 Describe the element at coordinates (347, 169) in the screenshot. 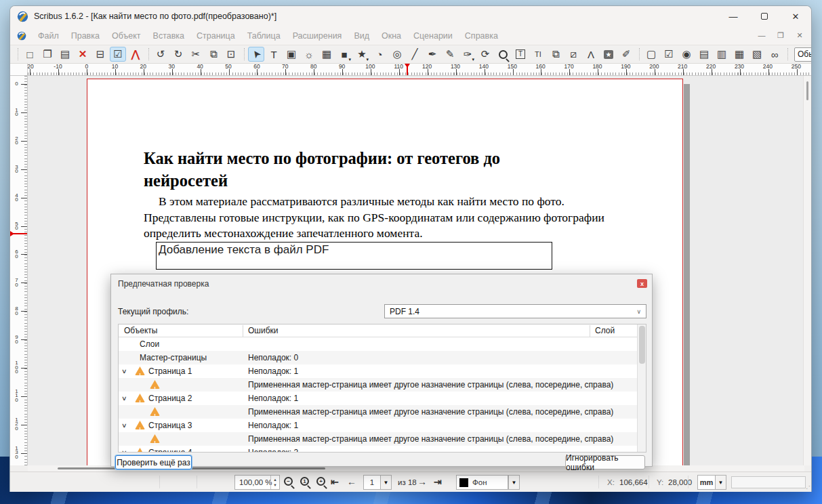

I see `document-heading: Как найти место по фотографии: от геотег…` at that location.